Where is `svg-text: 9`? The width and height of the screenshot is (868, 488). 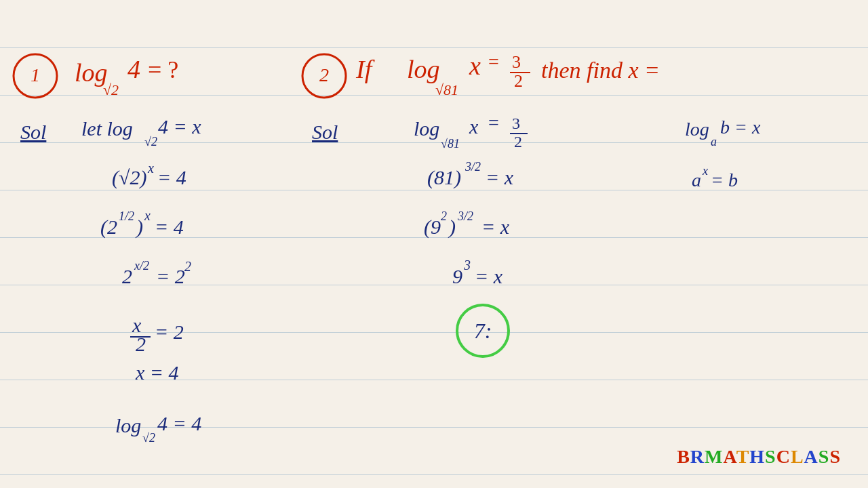 svg-text: 9 is located at coordinates (457, 277).